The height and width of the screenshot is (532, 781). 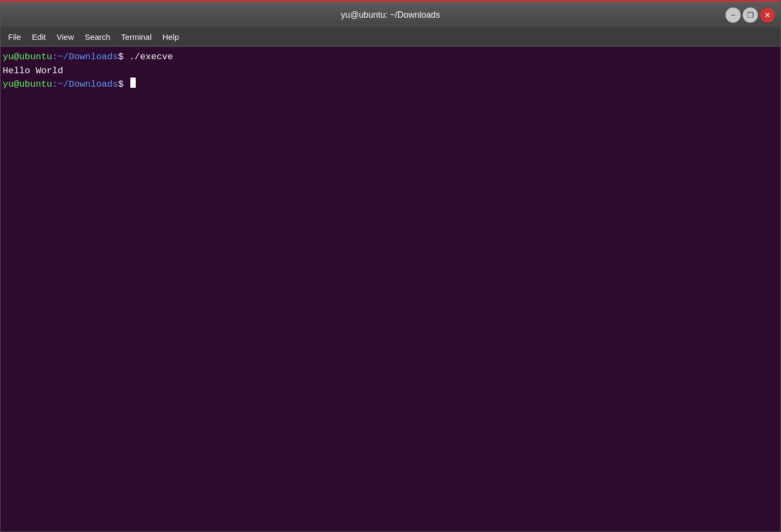 I want to click on window-controls: − ❐ ✕, so click(x=750, y=15).